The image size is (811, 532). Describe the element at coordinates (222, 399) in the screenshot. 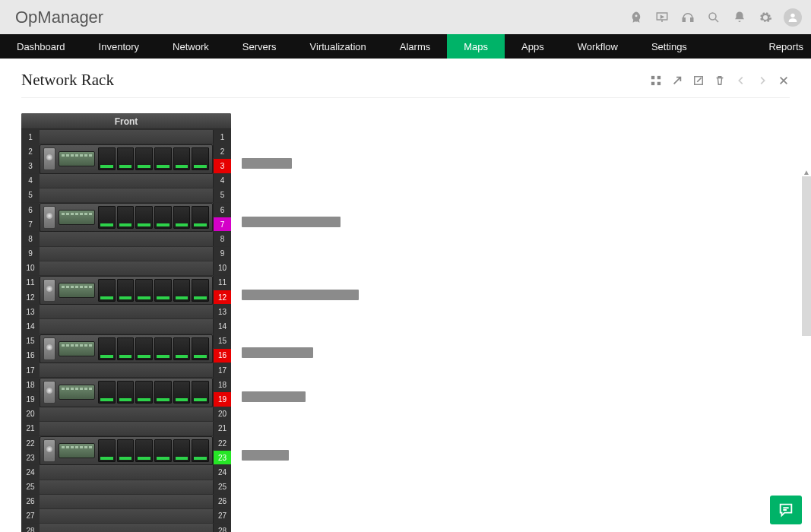

I see `rack-unit-status-red: 19` at that location.